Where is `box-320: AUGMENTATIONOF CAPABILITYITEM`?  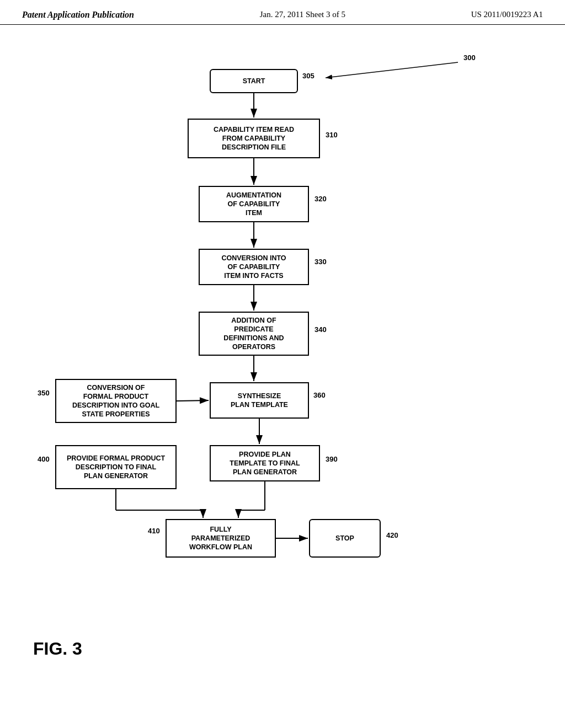
box-320: AUGMENTATIONOF CAPABILITYITEM is located at coordinates (254, 204).